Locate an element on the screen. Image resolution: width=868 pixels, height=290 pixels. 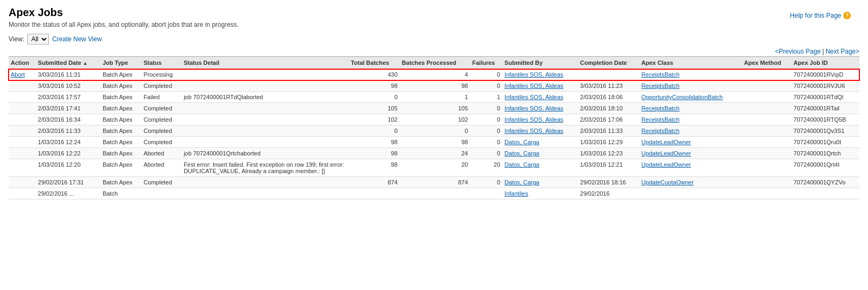
cell-apex-job-id: 7072400001Qv3S1 is located at coordinates (826, 131).